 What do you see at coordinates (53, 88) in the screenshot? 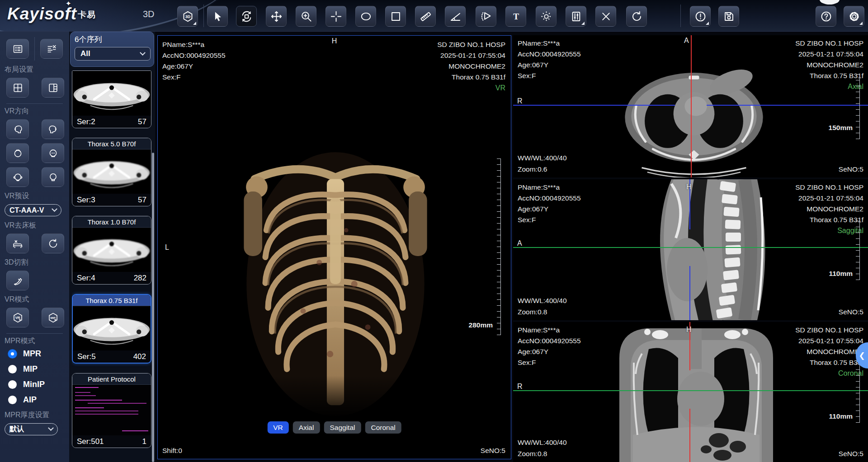
I see `layout-split-button` at bounding box center [53, 88].